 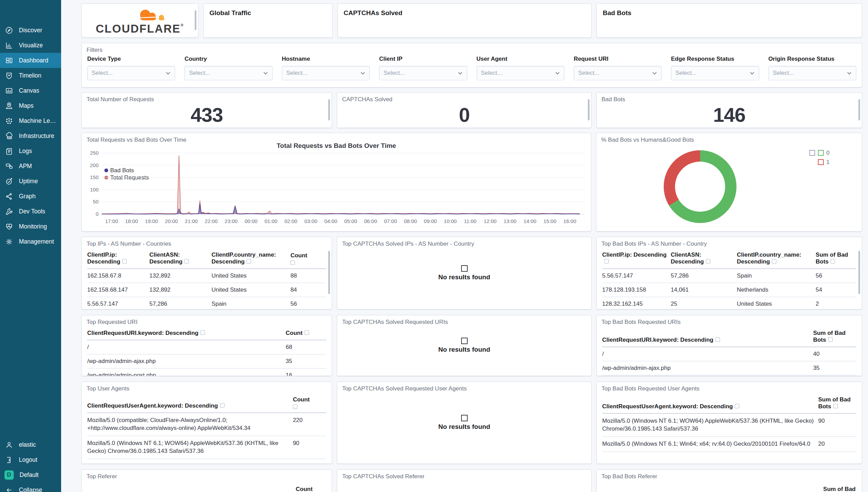 I want to click on user-agent-select: Select..., so click(x=521, y=73).